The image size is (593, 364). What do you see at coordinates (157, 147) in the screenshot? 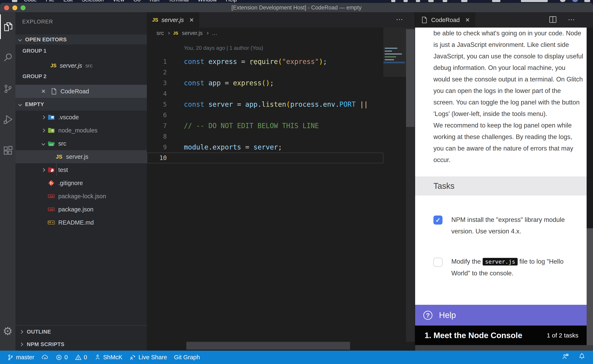
I see `line-number: 9` at bounding box center [157, 147].